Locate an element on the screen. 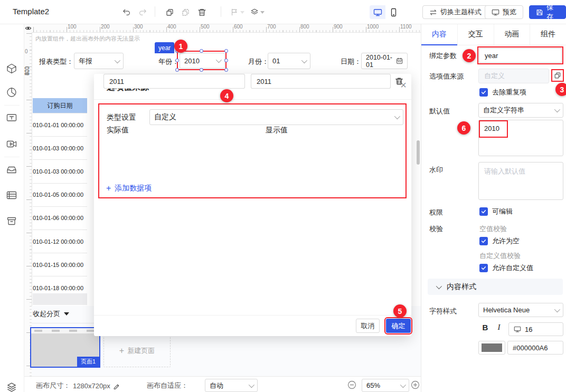 The image size is (566, 392). table-row: 010-01-06 00:00:00 is located at coordinates (60, 218).